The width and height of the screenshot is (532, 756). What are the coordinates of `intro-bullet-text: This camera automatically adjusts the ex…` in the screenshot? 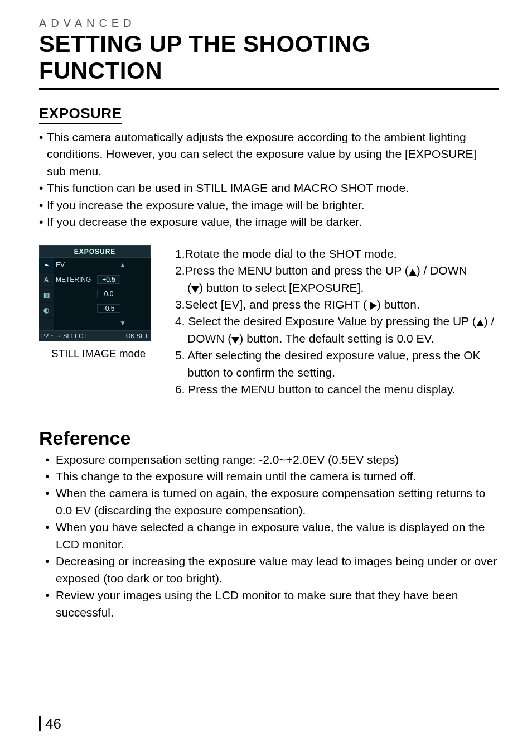 It's located at (273, 154).